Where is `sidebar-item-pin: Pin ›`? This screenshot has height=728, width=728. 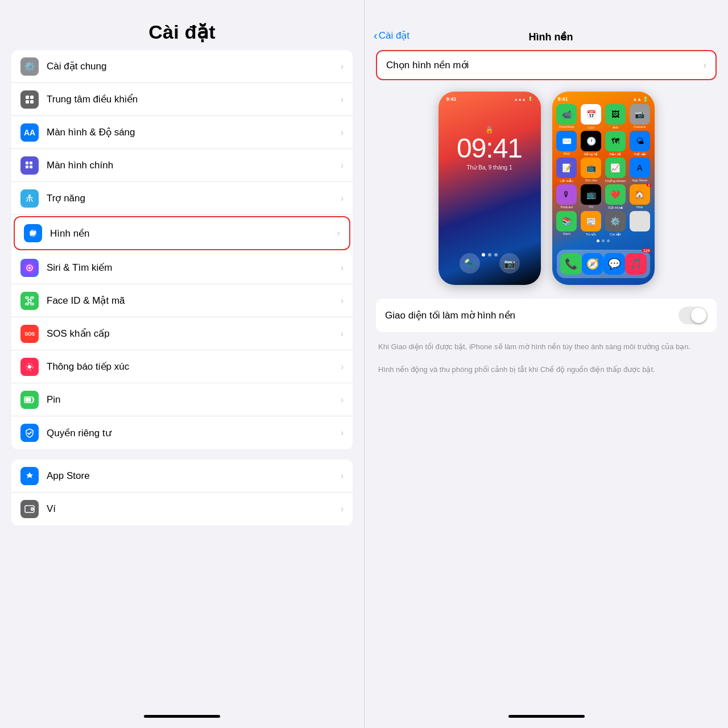 sidebar-item-pin: Pin › is located at coordinates (182, 400).